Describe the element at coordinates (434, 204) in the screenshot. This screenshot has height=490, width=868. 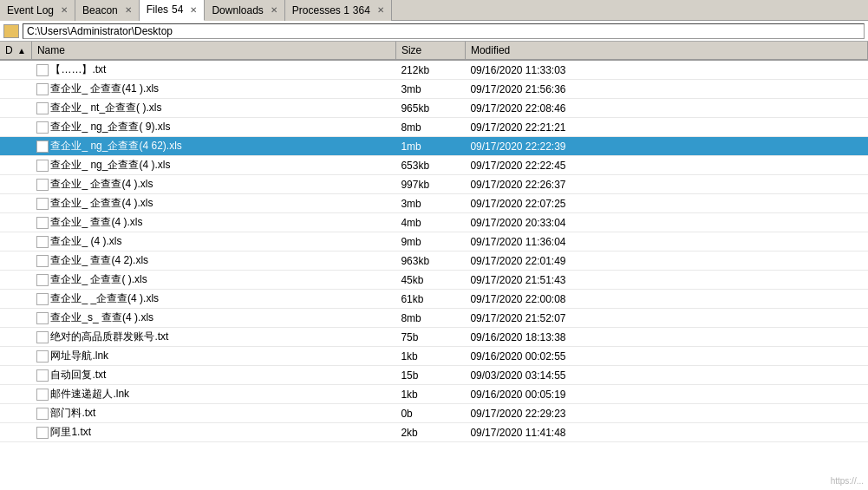
I see `table-row: 查企业_ 企查查(4 ).xls3mb09/17/2020 22:07:25` at that location.